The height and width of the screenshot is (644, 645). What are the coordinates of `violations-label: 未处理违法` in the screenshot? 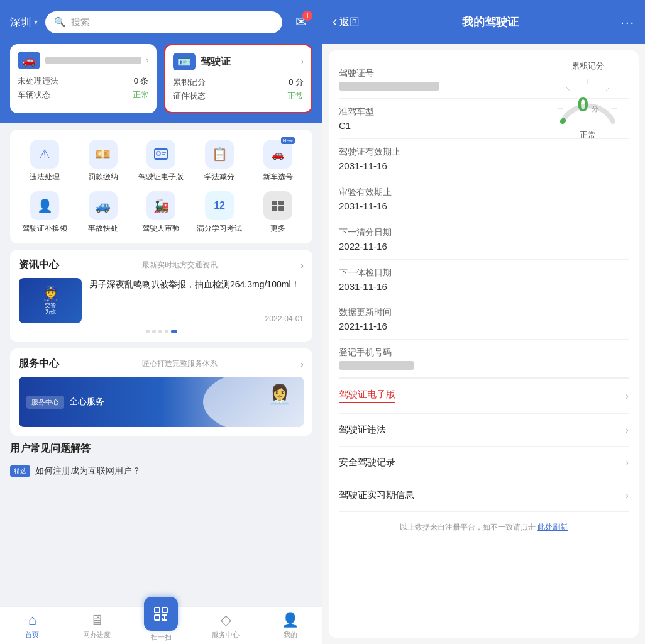 It's located at (38, 81).